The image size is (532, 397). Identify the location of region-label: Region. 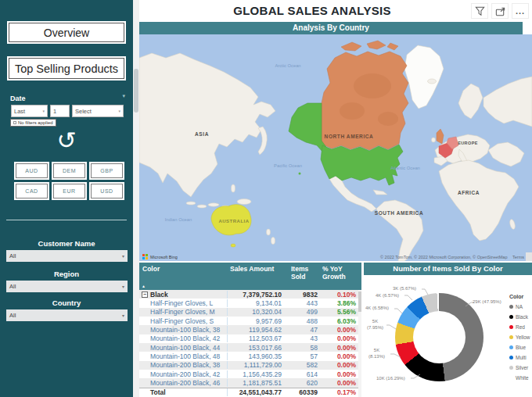
(66, 274).